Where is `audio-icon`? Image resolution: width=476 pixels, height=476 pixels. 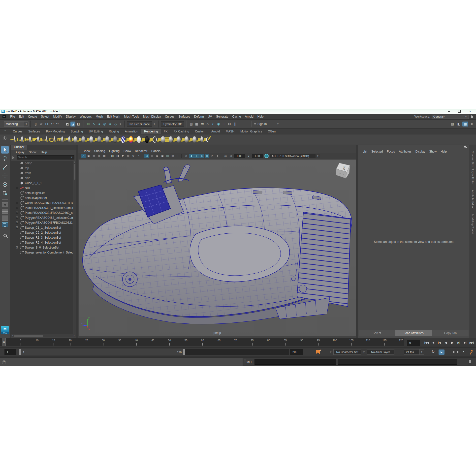
audio-icon is located at coordinates (457, 352).